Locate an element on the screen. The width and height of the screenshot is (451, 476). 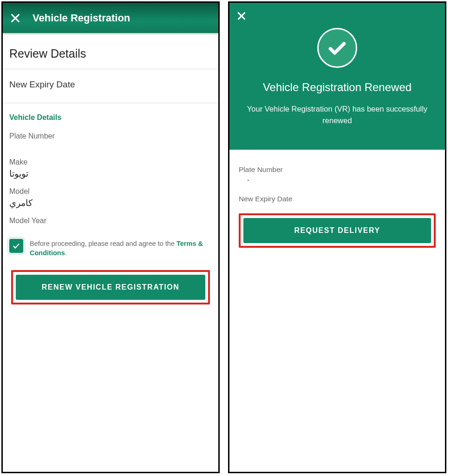
model-value: كامري is located at coordinates (111, 203).